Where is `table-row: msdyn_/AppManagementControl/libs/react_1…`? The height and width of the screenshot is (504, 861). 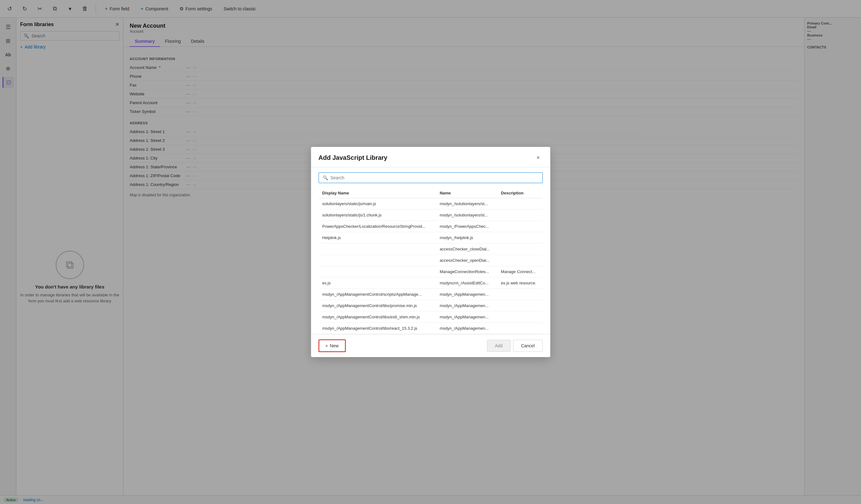
table-row: msdyn_/AppManagementControl/libs/react_1… is located at coordinates (430, 328).